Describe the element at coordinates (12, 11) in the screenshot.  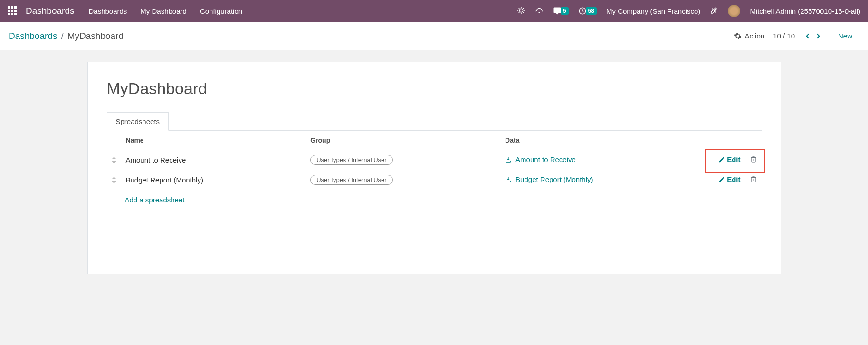
I see `apps-icon` at that location.